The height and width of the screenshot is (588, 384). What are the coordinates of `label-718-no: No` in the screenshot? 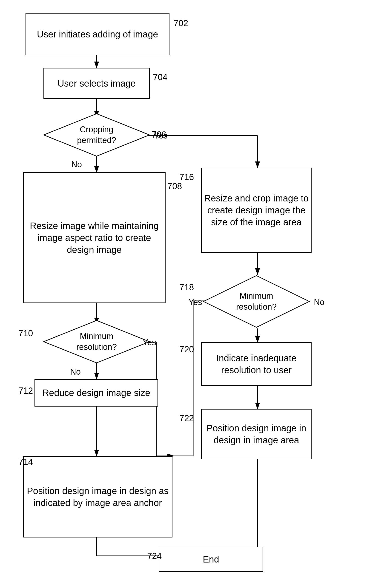 It's located at (319, 302).